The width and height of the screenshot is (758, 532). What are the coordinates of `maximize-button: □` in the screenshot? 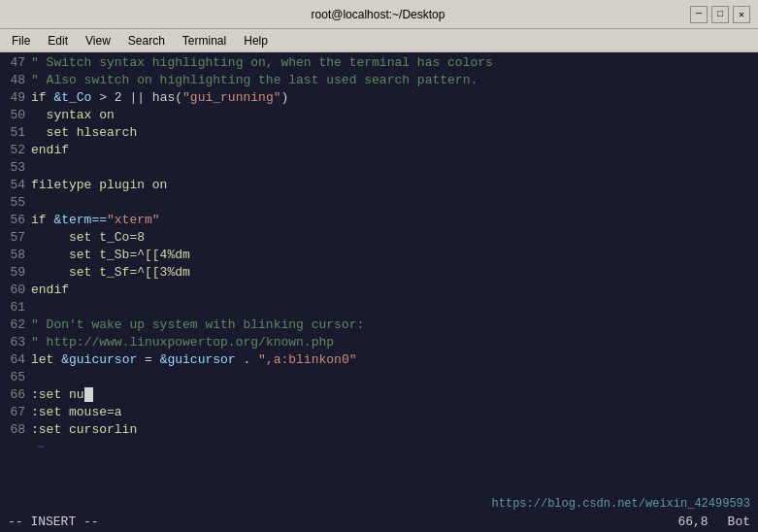 It's located at (720, 15).